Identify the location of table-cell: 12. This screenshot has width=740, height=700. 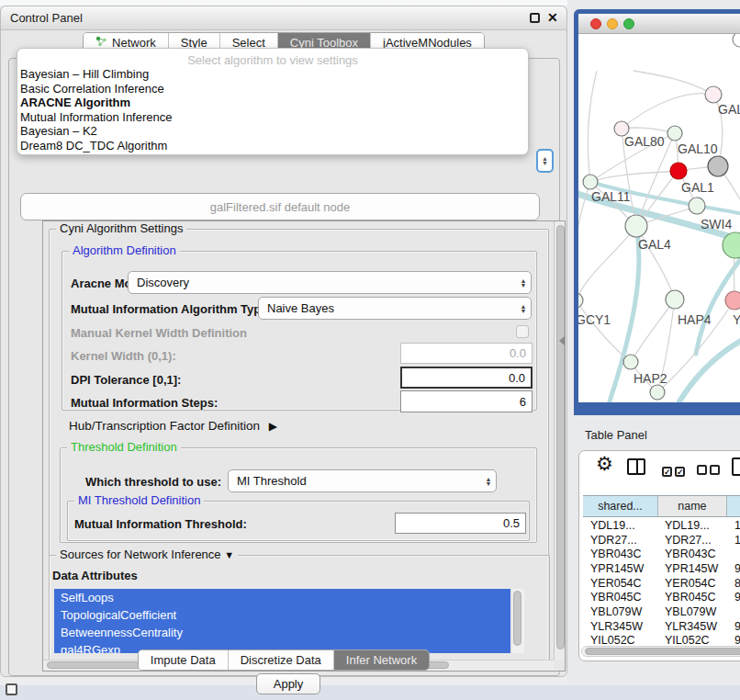
(735, 540).